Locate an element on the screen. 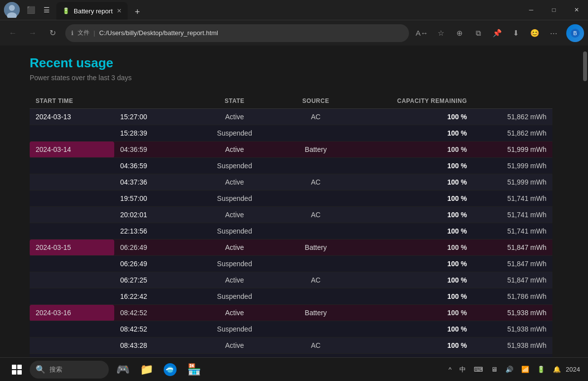 The image size is (588, 381). close-btn: ✕ is located at coordinates (577, 10).